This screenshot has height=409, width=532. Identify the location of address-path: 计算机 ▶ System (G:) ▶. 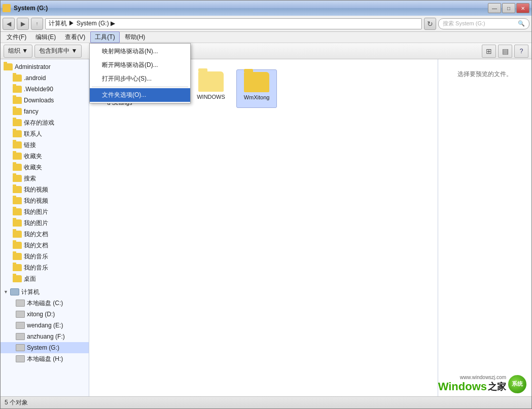
(233, 24).